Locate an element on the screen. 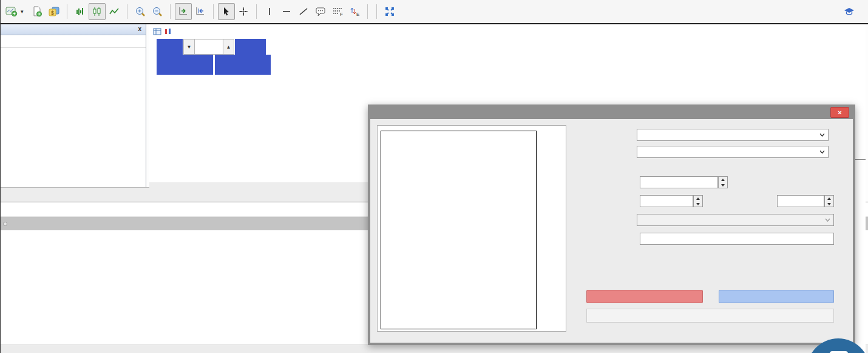 The width and height of the screenshot is (868, 353). volume-decrease-button: ▼ is located at coordinates (189, 47).